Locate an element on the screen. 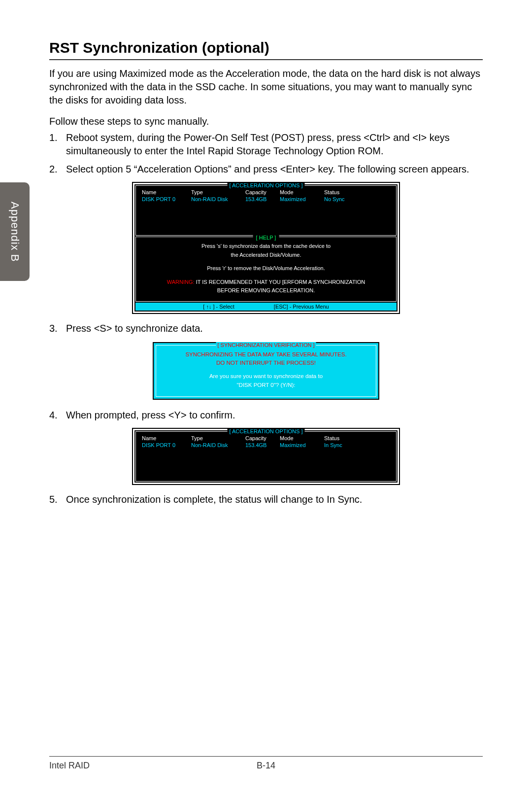 The width and height of the screenshot is (532, 798). help-line: the Accelerated Disk/Volume. is located at coordinates (266, 255).